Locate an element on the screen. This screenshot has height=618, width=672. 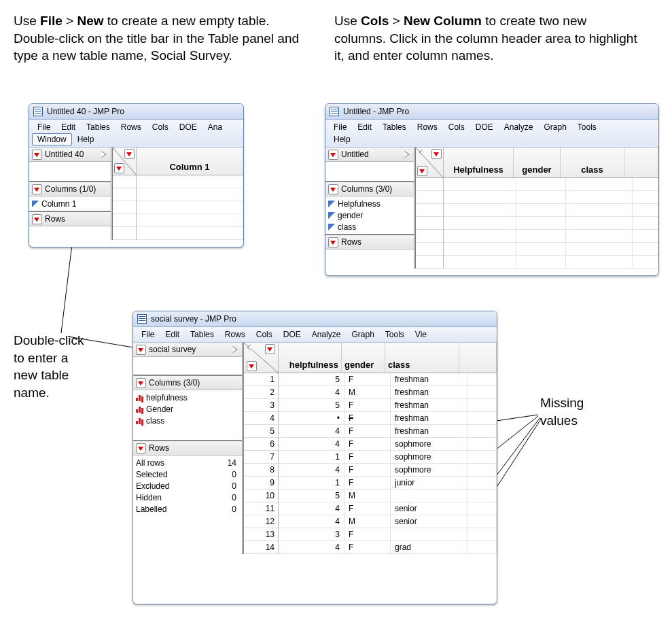
prev-icon is located at coordinates (420, 152).